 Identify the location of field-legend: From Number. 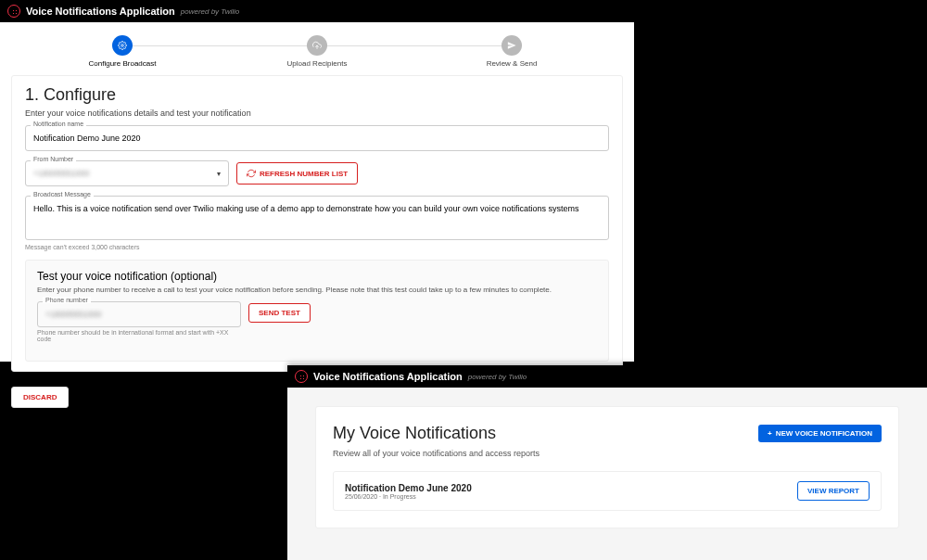
(54, 159).